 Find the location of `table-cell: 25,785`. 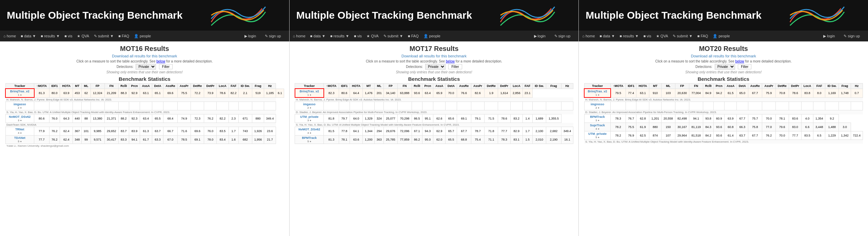

table-cell: 25,785 is located at coordinates (391, 140).